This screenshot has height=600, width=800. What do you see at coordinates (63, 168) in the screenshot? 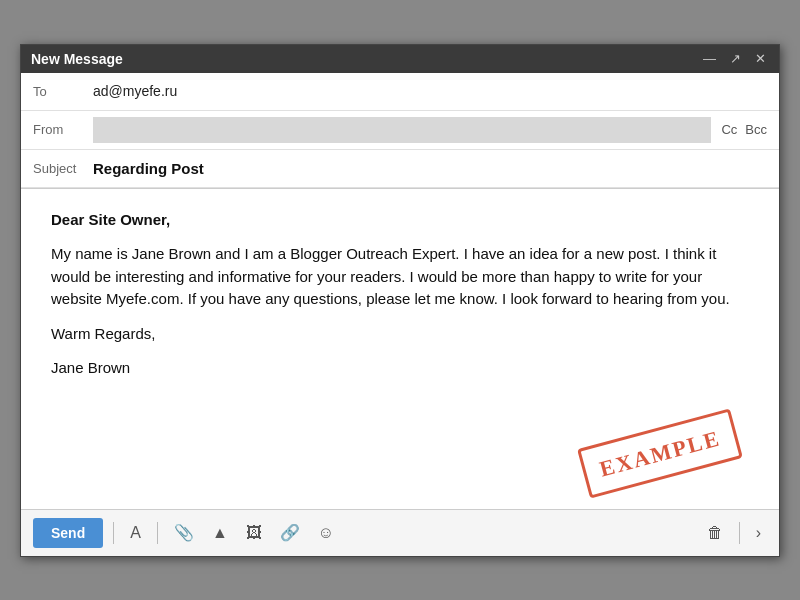
I see `subject-label: Subject` at bounding box center [63, 168].